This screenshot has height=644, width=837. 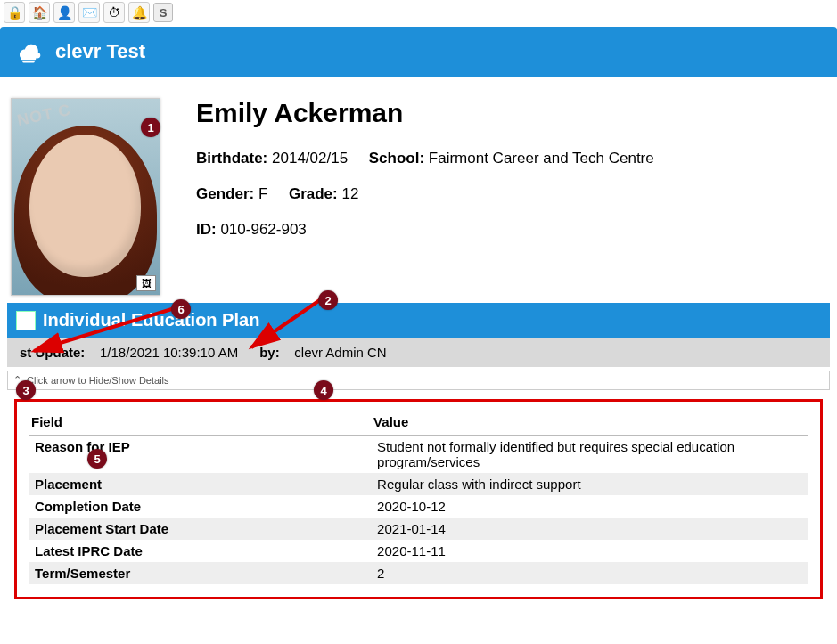 What do you see at coordinates (263, 194) in the screenshot?
I see `gender-value: F` at bounding box center [263, 194].